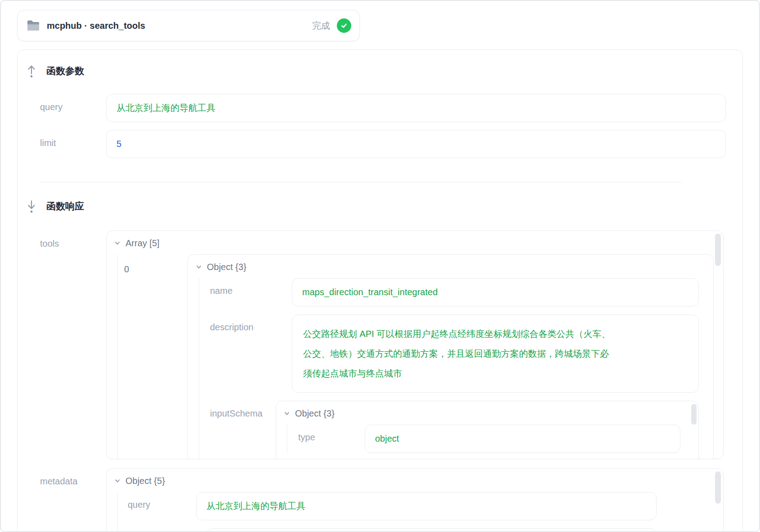 The width and height of the screenshot is (760, 532). Describe the element at coordinates (426, 506) in the screenshot. I see `metadata-query-field: 从北京到上海的导航工具` at that location.